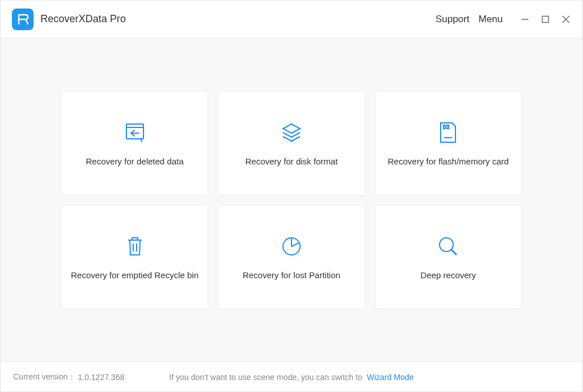 The width and height of the screenshot is (583, 392). What do you see at coordinates (292, 133) in the screenshot?
I see `disk-format-icon` at bounding box center [292, 133].